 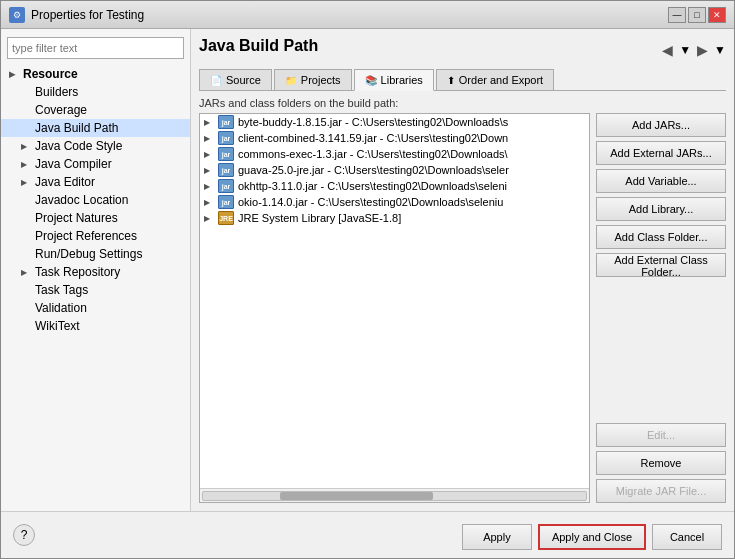 What do you see at coordinates (96, 74) in the screenshot?
I see `tree-item: ▶Resource` at bounding box center [96, 74].